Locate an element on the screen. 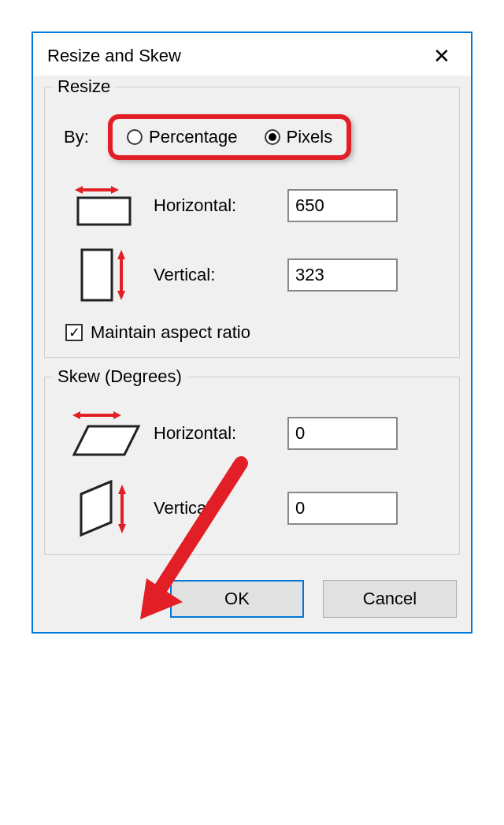  skew-horizontal-row: Horizontal: is located at coordinates (252, 433).